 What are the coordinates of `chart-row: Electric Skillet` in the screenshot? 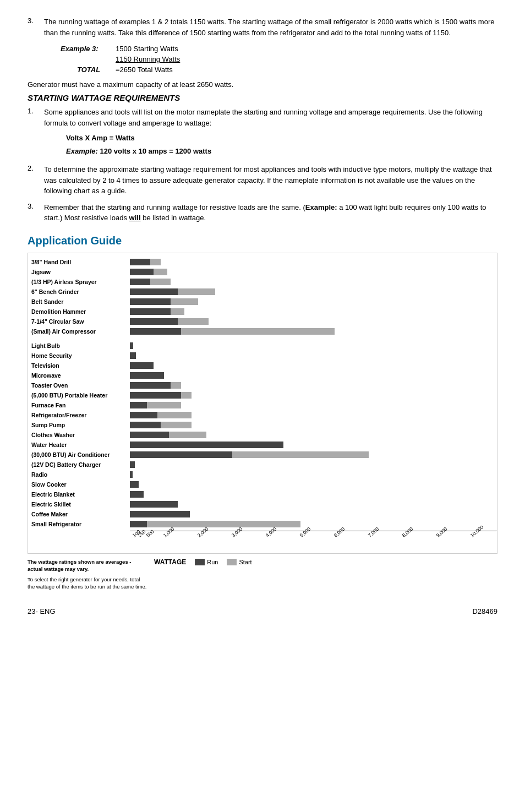 It's located at (262, 504).